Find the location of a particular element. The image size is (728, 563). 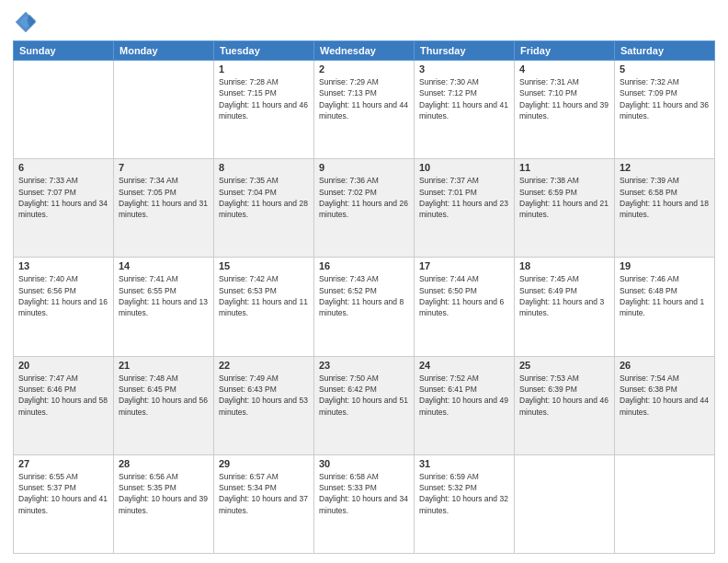

cell-info: Sunrise: 7:36 AM Sunset: 7:02 PM Dayligh… is located at coordinates (364, 197).